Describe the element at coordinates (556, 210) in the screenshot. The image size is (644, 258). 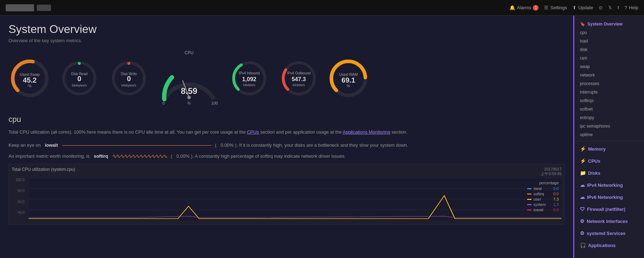
I see `iowait-value-leg: 0.0` at that location.